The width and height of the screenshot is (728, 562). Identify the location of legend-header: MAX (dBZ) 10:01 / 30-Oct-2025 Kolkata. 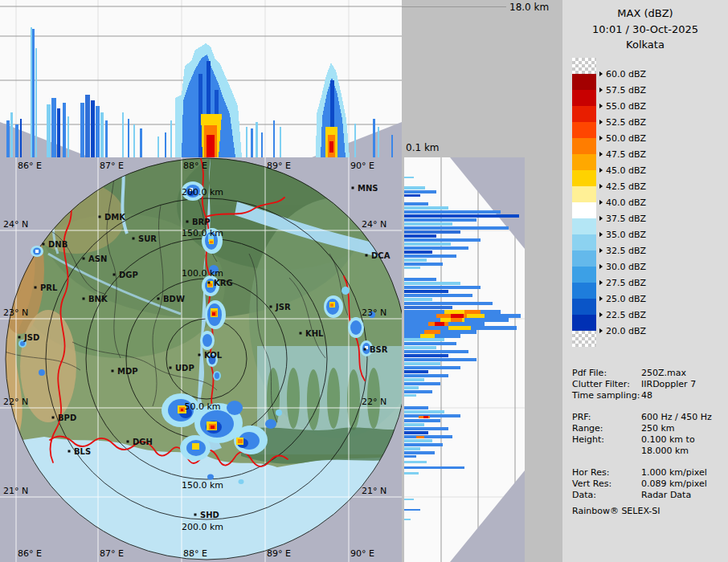
(645, 26).